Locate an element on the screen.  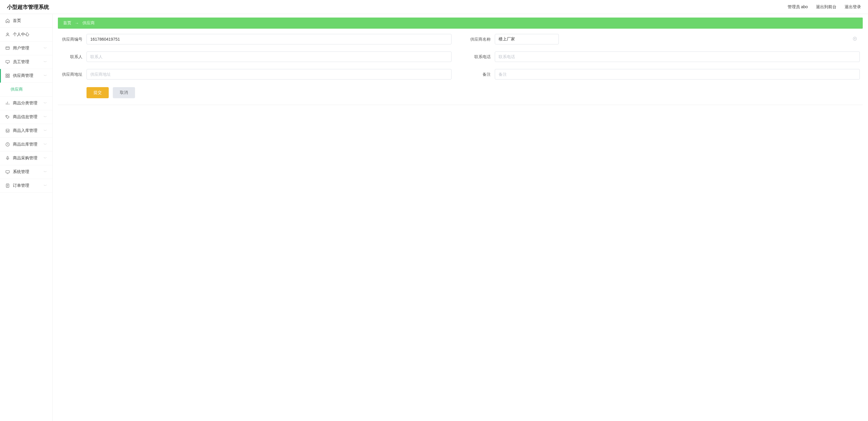
label-supplier-name: 供应商名称 is located at coordinates (480, 38).